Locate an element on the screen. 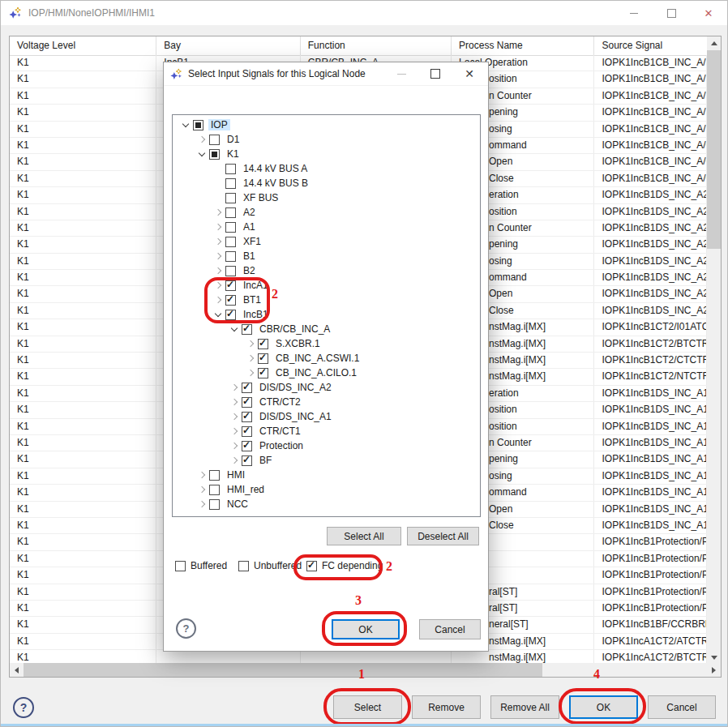 The width and height of the screenshot is (728, 727). select-button: Select is located at coordinates (368, 707).